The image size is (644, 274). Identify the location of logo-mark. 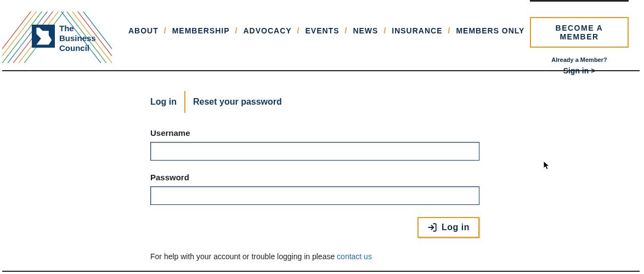
(43, 36).